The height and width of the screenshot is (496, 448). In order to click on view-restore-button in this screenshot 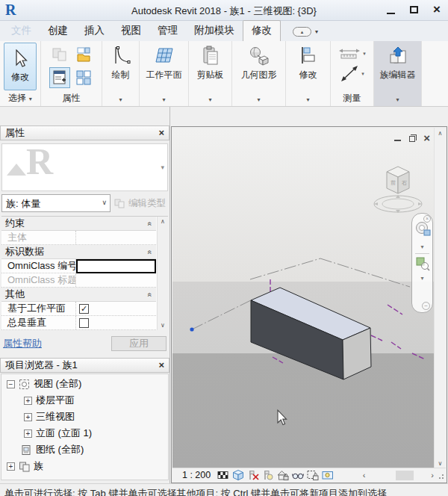, I will do `click(412, 139)`.